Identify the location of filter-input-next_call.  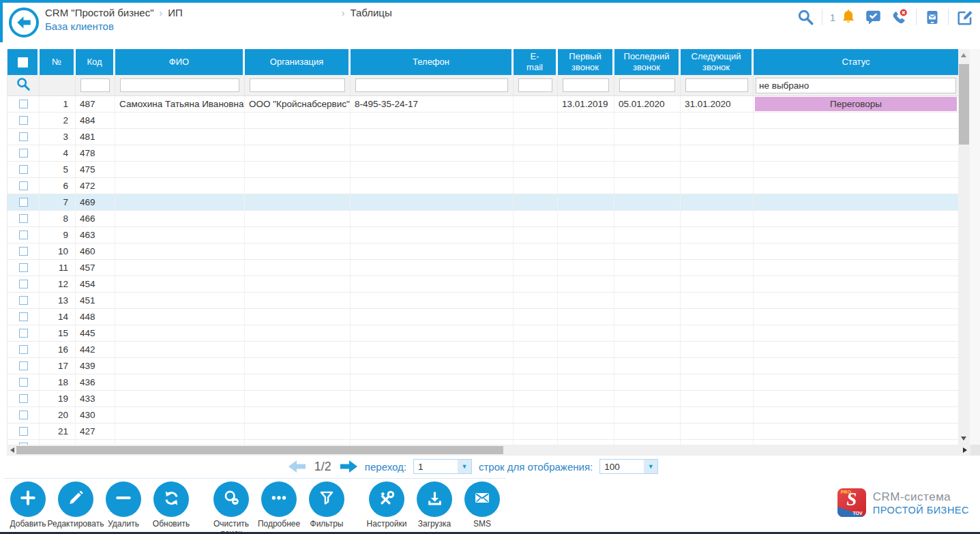
(717, 85).